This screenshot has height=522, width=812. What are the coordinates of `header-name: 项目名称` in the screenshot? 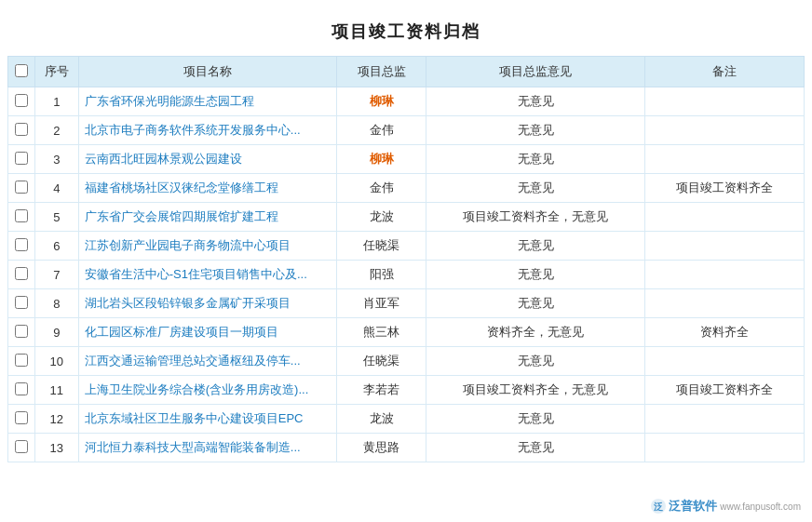 It's located at (208, 73).